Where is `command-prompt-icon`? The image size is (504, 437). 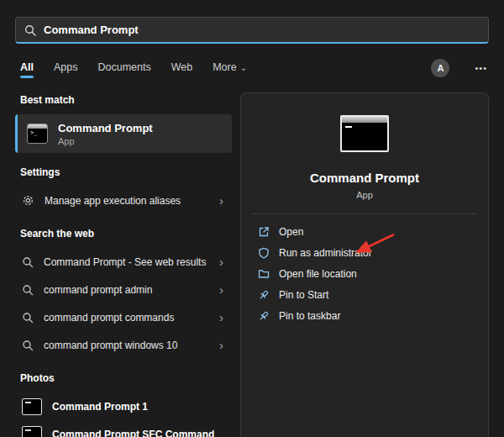
command-prompt-icon is located at coordinates (37, 134).